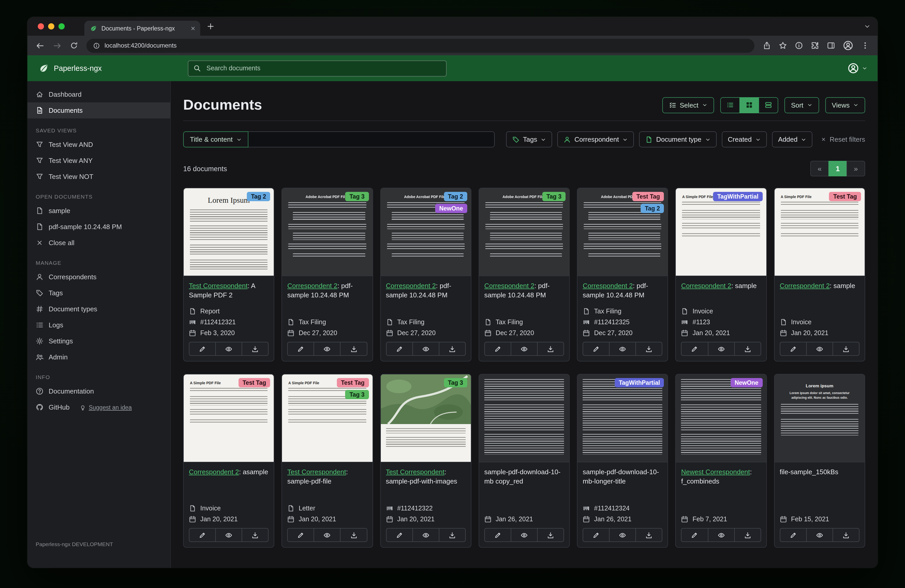  I want to click on extensions-button, so click(815, 46).